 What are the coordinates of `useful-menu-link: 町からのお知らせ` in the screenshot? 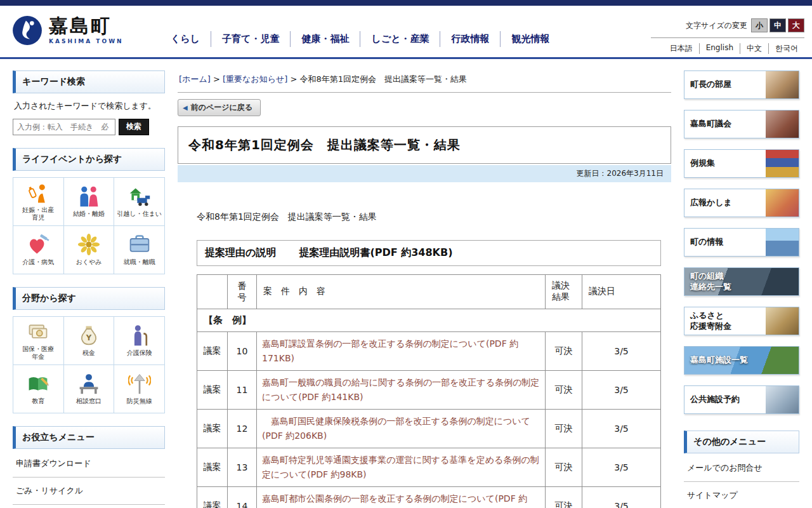 It's located at (89, 507).